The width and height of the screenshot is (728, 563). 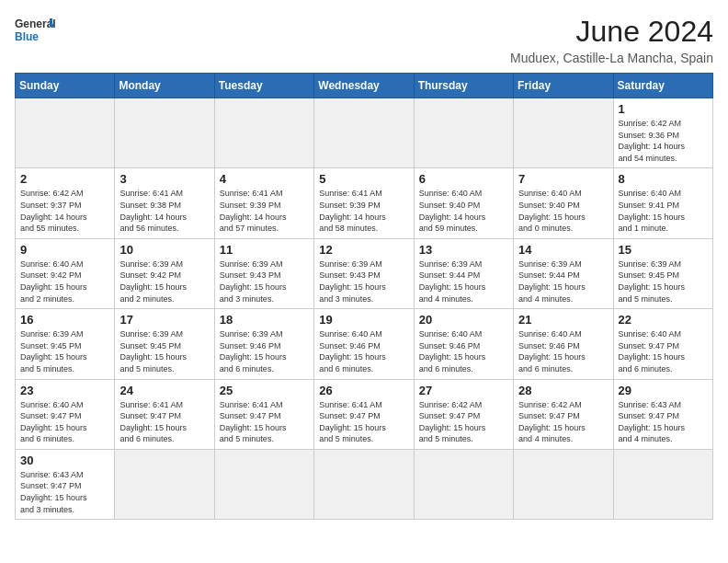 What do you see at coordinates (265, 351) in the screenshot?
I see `day-info: Sunrise: 6:39 AMSunset: 9:46 PMDaylight:…` at bounding box center [265, 351].